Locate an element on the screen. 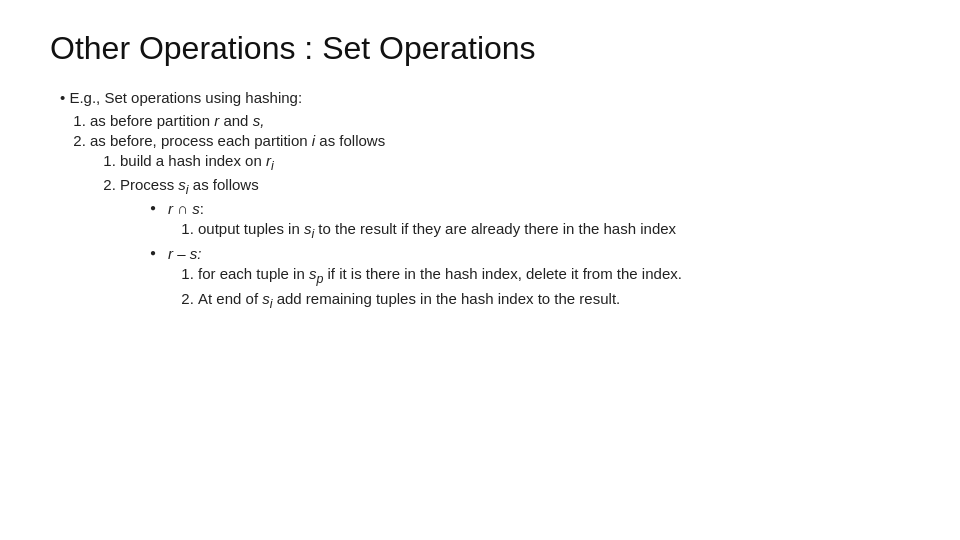 Image resolution: width=960 pixels, height=540 pixels. step2-sub1-text: build a hash index on ri is located at coordinates (197, 160).